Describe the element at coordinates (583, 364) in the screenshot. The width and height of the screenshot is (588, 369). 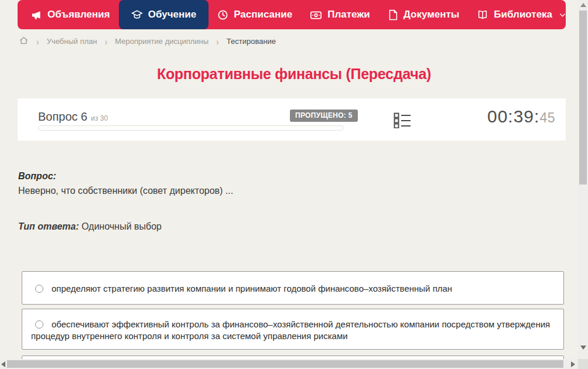
I see `scrollbar-corner` at that location.